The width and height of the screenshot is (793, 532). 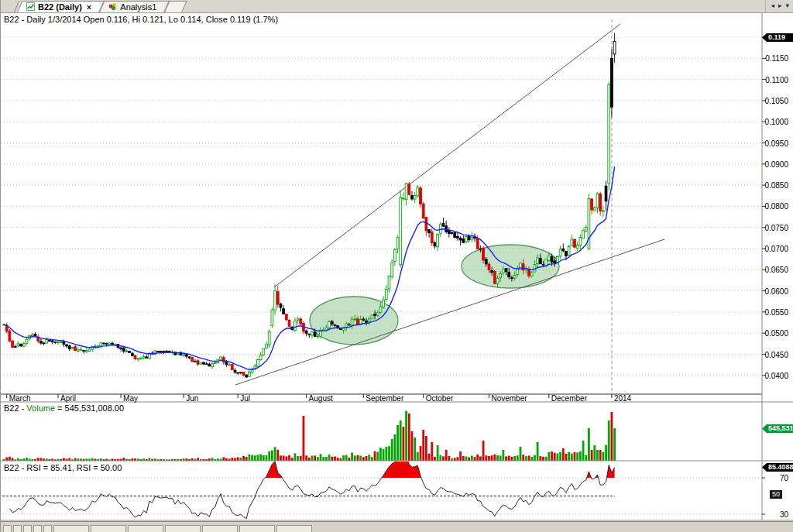 I want to click on tab-b22-daily: B22 (Daily) ×, so click(x=58, y=6).